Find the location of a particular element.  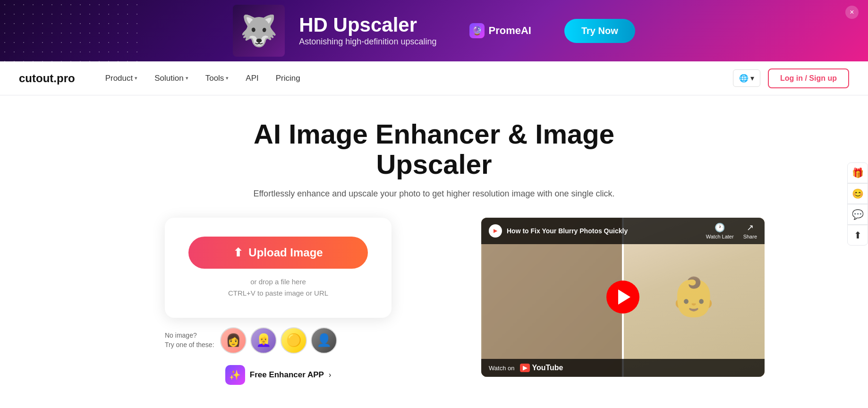

upload-button: ⬆ Upload Image is located at coordinates (278, 253).